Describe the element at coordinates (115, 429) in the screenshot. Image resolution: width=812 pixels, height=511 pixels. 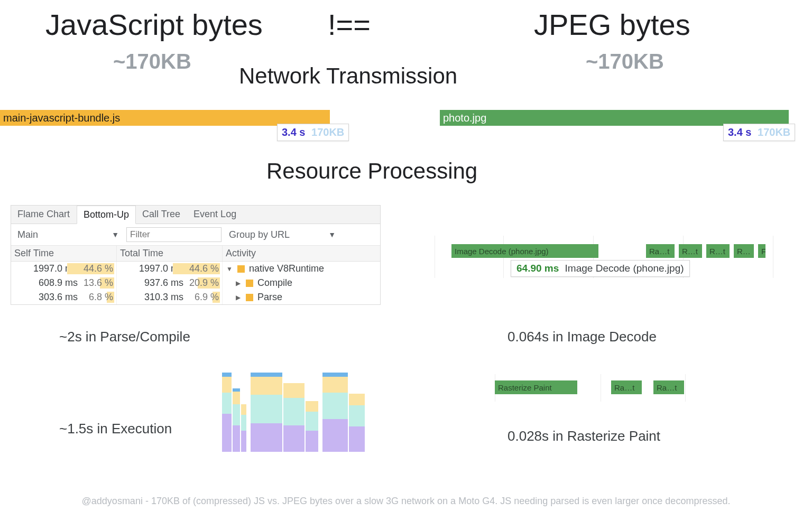
I see `summary-execution: ~1.5s in Execution` at that location.